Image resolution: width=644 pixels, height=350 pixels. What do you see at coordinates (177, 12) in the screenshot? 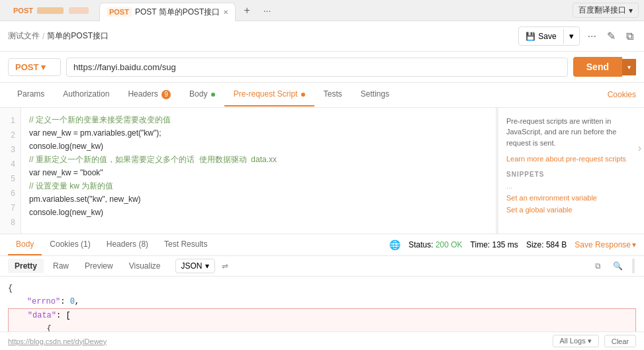
I see `active-tab-title: POST 简单的POST接口` at bounding box center [177, 12].